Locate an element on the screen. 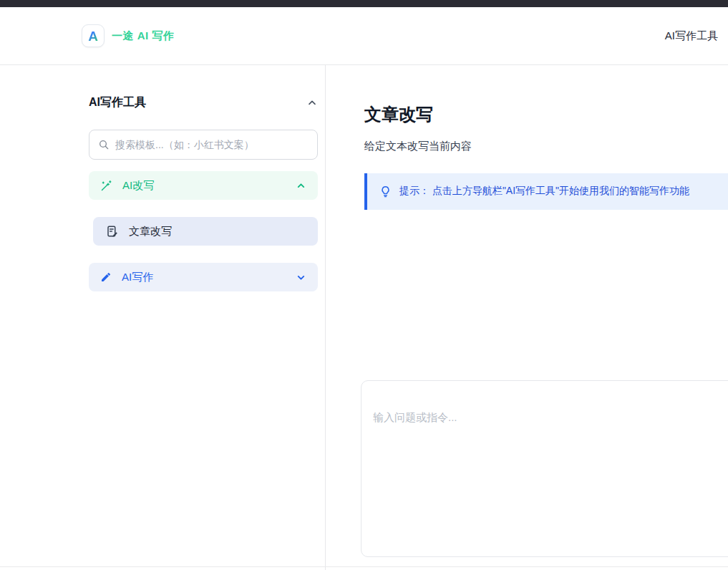 This screenshot has width=728, height=570. tip-banner: 提示： 点击上方导航栏"AI写作工具"开始使用我们的智能写作功能 is located at coordinates (546, 192).